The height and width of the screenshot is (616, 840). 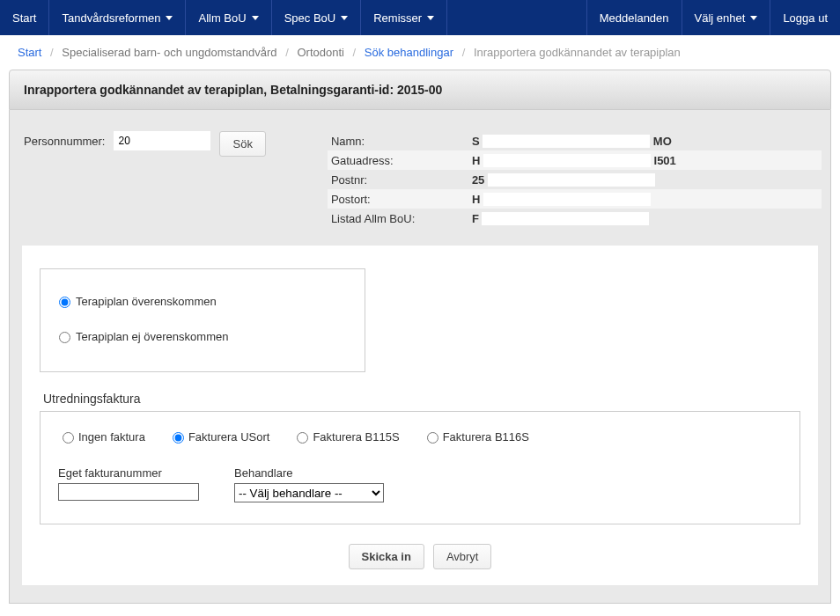 I want to click on behandlare-label: Behandlare, so click(x=309, y=473).